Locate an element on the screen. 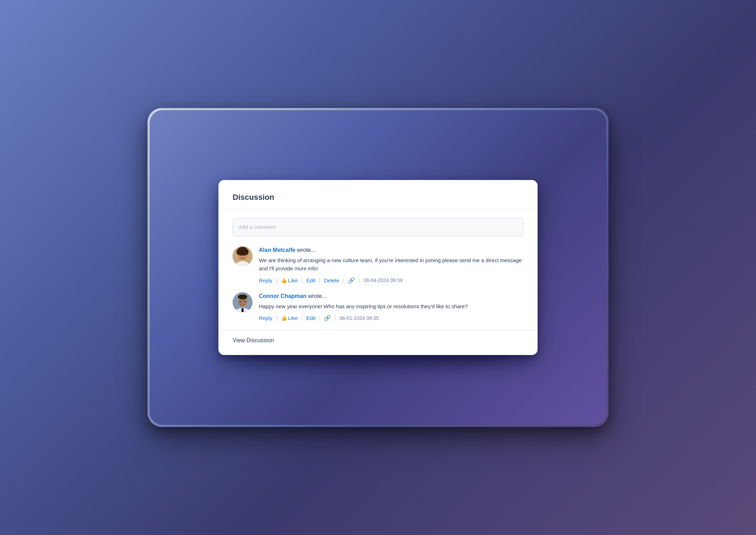 Image resolution: width=756 pixels, height=535 pixels. like-button-connor: 👍Like is located at coordinates (289, 318).